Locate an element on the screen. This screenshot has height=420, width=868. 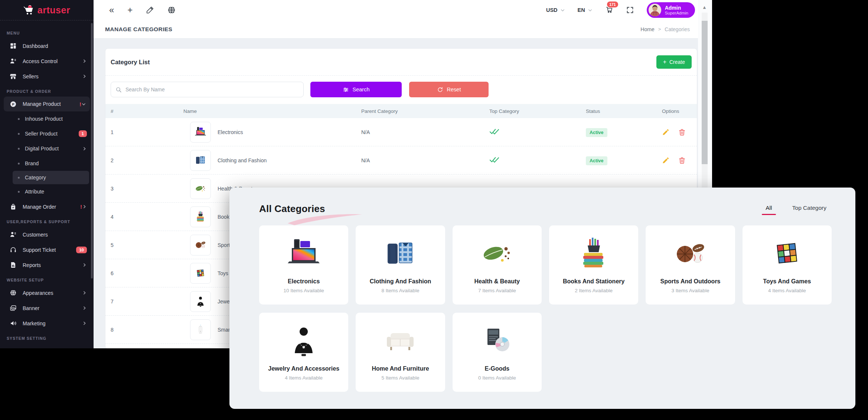
order-icon is located at coordinates (13, 206).